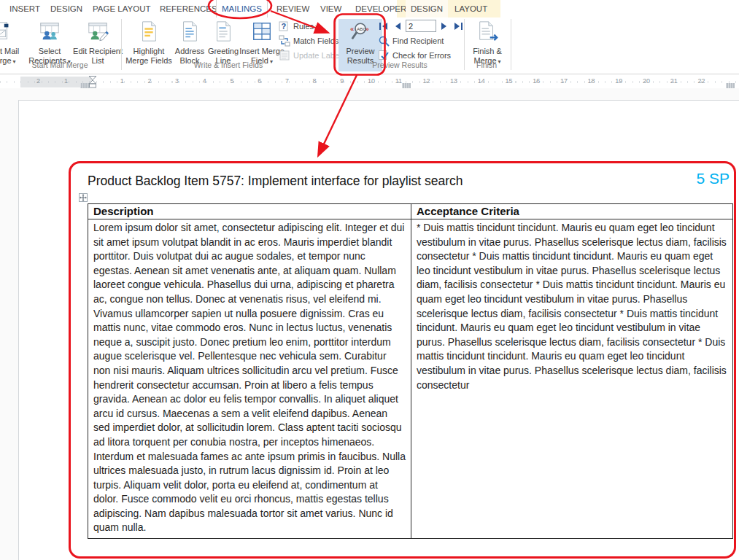 The width and height of the screenshot is (739, 560). Describe the element at coordinates (362, 29) in the screenshot. I see `svg-text: ABC` at that location.